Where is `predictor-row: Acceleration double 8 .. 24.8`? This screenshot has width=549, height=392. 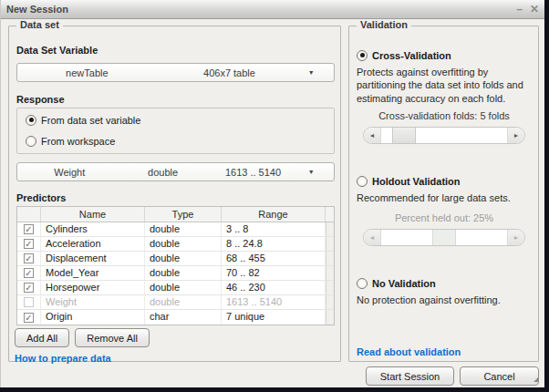 predictor-row: Acceleration double 8 .. 24.8 is located at coordinates (175, 244).